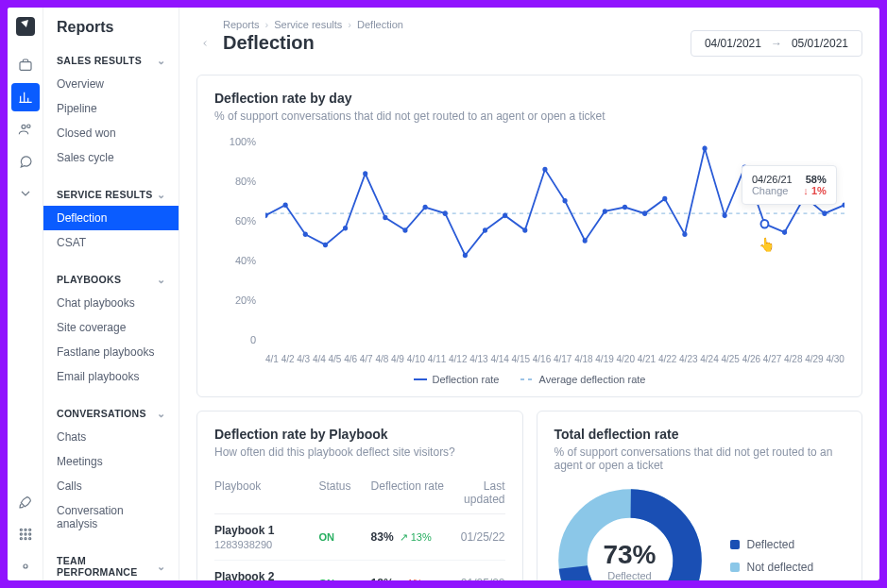  What do you see at coordinates (527, 379) in the screenshot?
I see `legend-swatch-avg` at bounding box center [527, 379].